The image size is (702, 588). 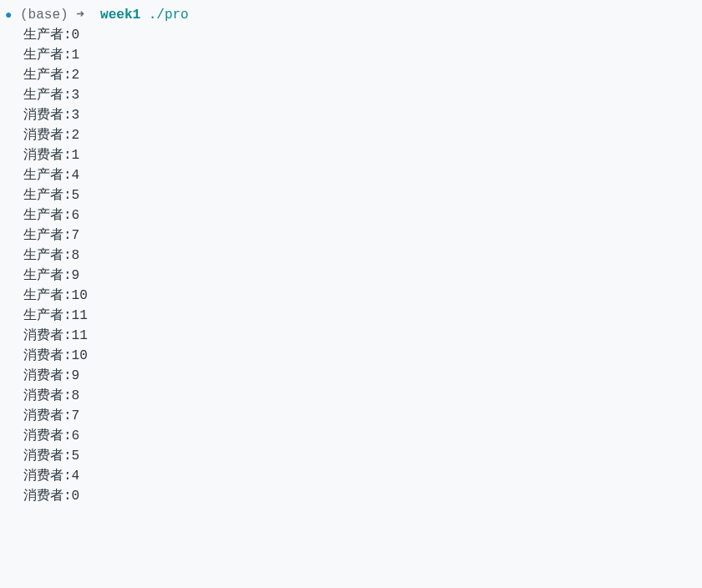 What do you see at coordinates (351, 95) in the screenshot?
I see `output-line: 生产者:3` at bounding box center [351, 95].